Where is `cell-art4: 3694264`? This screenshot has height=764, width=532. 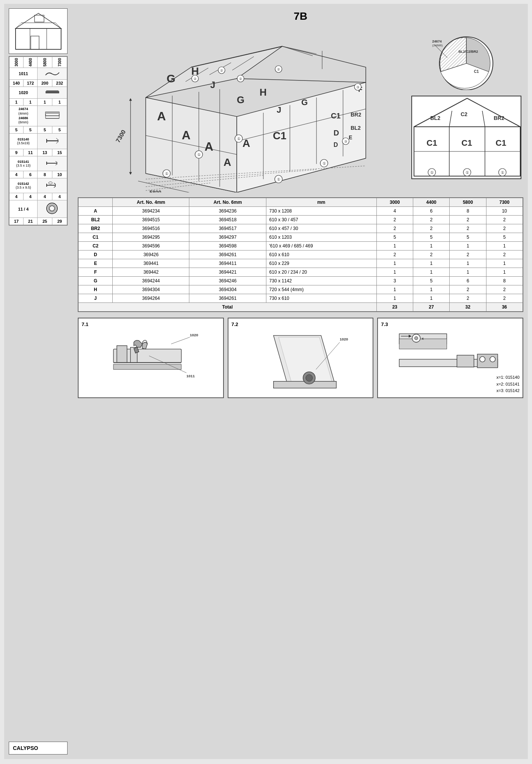 cell-art4: 3694264 is located at coordinates (151, 298).